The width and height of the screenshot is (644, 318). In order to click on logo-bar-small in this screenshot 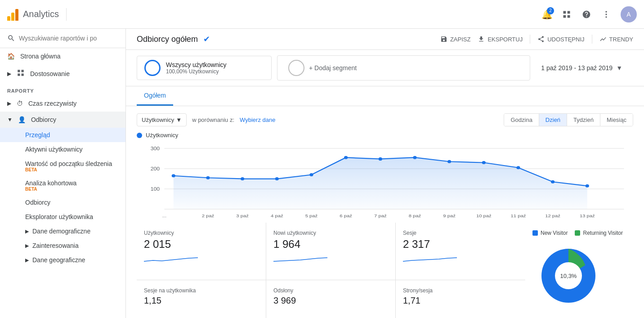, I will do `click(9, 18)`.